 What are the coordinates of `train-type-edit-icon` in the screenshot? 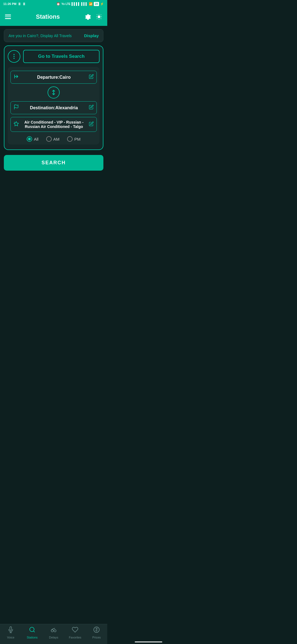 It's located at (91, 124).